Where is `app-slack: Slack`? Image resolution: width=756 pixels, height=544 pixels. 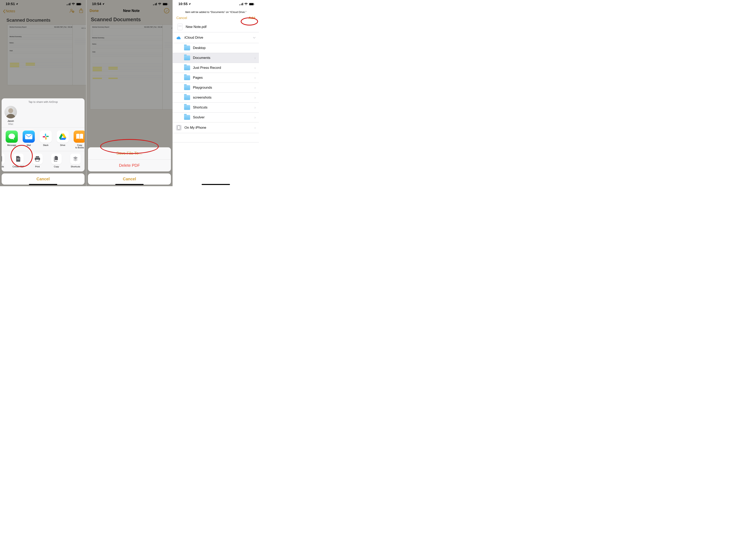 app-slack: Slack is located at coordinates (46, 140).